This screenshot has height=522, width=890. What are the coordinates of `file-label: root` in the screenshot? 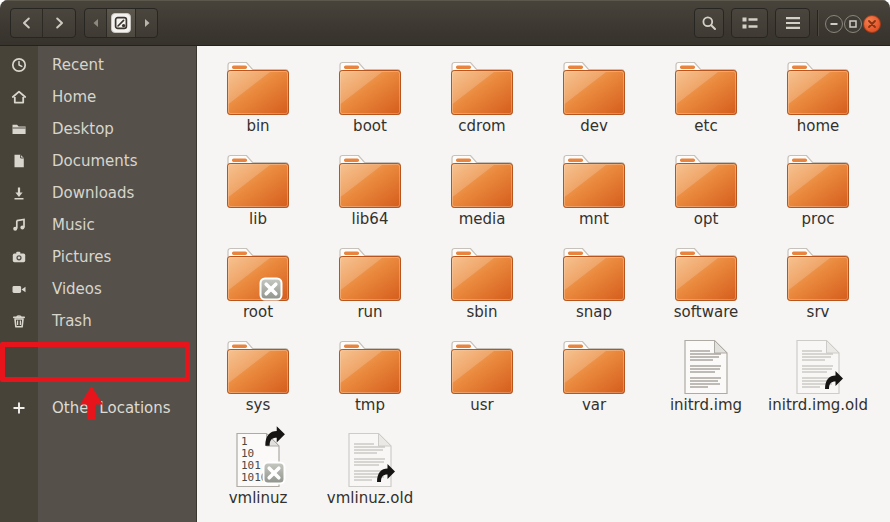 It's located at (258, 312).